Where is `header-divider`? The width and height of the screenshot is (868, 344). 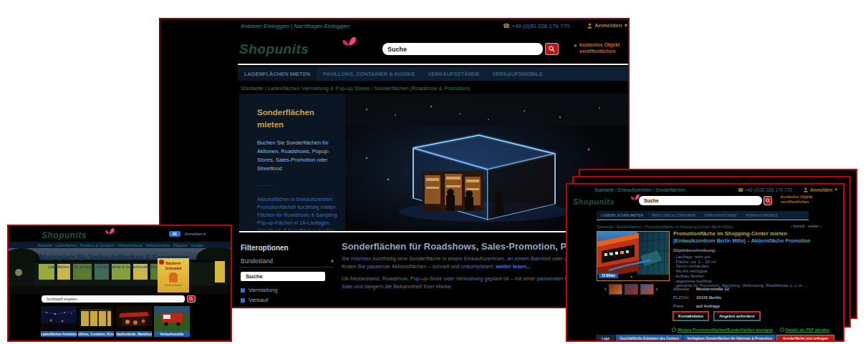 header-divider is located at coordinates (433, 64).